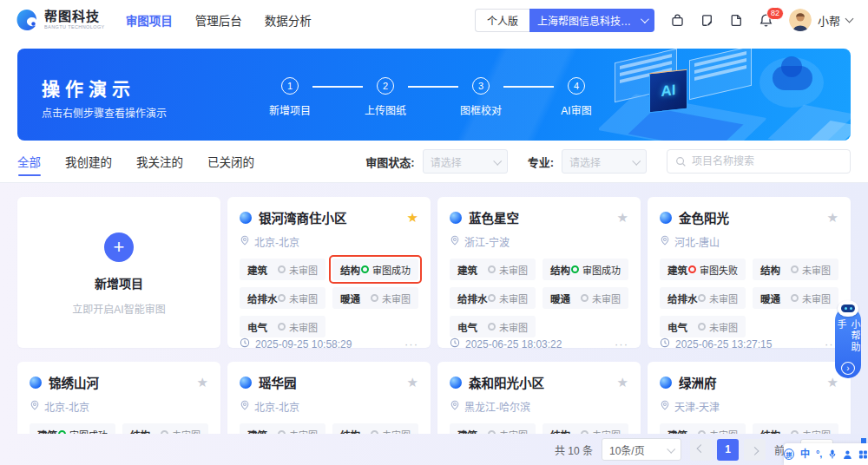 Image resolution: width=868 pixels, height=465 pixels. I want to click on logo: 帮图科技 BANGTU TECHNOLOGY, so click(61, 20).